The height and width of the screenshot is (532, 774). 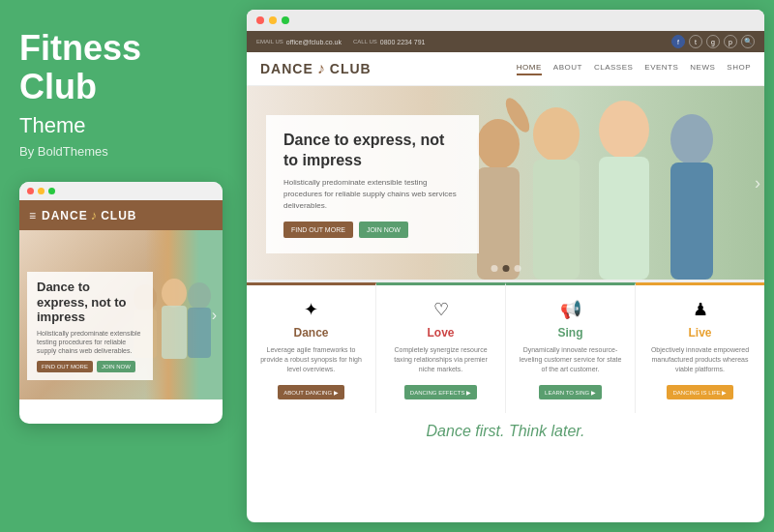 I want to click on email-info: EMAIL US office@fclub.co.uk, so click(x=299, y=43).